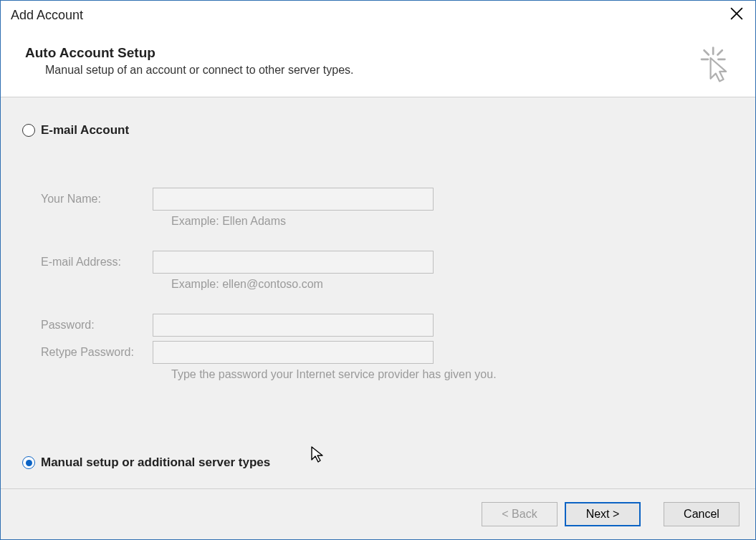  Describe the element at coordinates (146, 463) in the screenshot. I see `radio-manual-setup: Manual setup or additional server types` at that location.